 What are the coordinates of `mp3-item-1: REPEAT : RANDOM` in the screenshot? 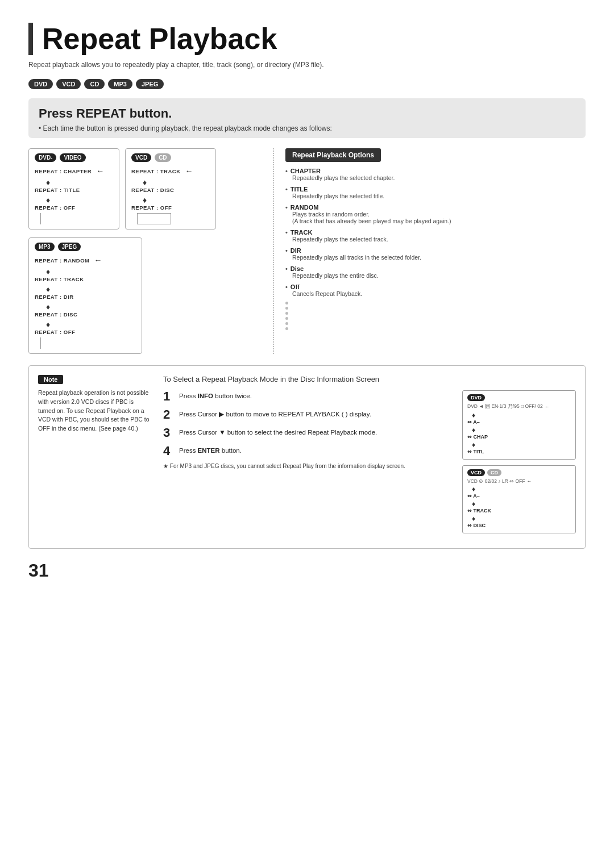 It's located at (63, 260).